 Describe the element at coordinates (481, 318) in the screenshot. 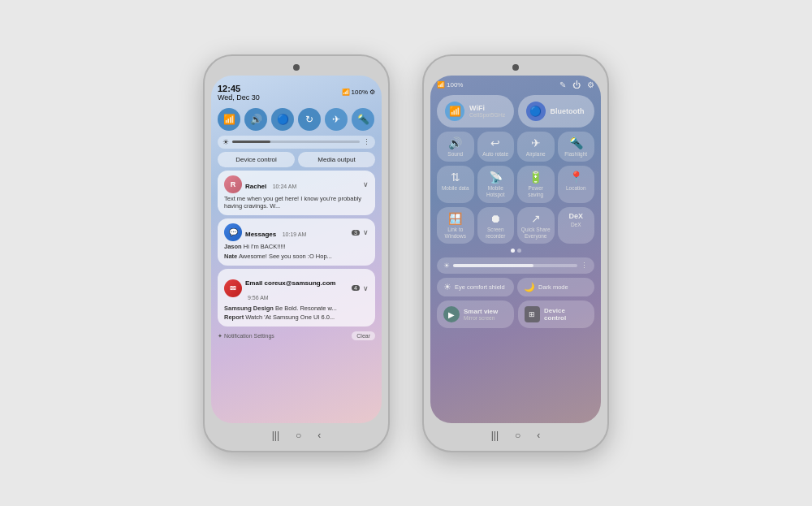

I see `smart-view-sub: Mirror screen` at that location.